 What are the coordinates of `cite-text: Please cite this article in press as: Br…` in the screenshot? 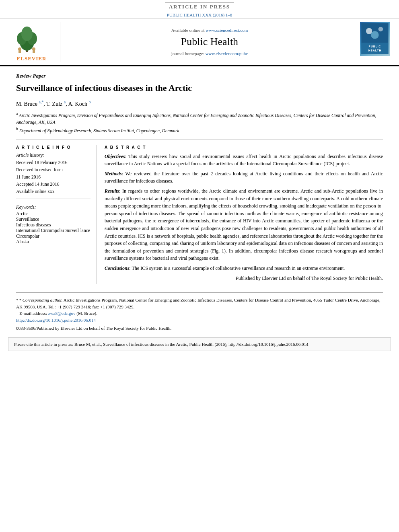 It's located at (161, 344).